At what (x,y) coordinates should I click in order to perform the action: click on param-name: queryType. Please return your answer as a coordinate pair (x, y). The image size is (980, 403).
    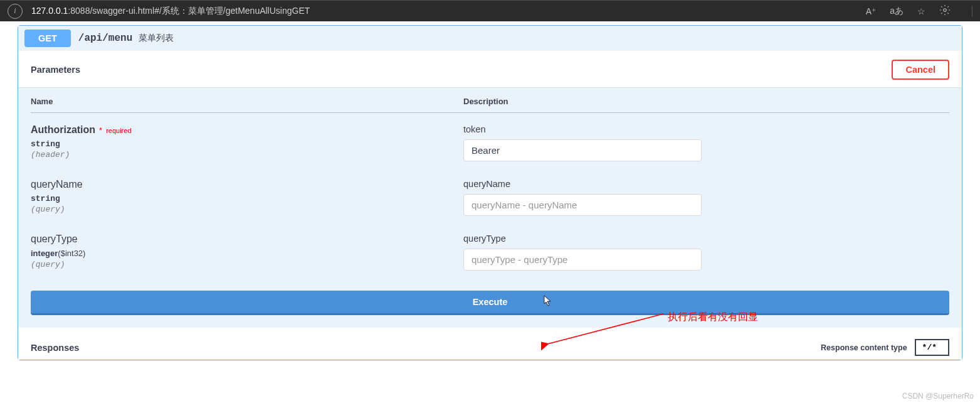
    Looking at the image, I should click on (54, 239).